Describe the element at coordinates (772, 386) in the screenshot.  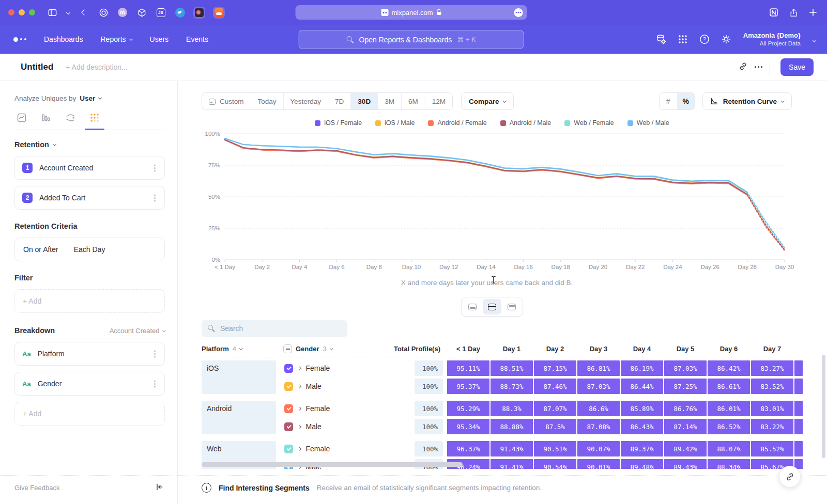
I see `retention-value-cell: 83.52%` at that location.